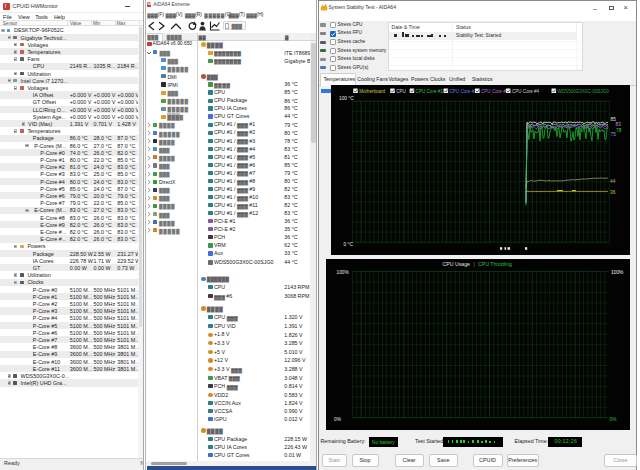  I want to click on svg-text: CPU Throttling, so click(495, 264).